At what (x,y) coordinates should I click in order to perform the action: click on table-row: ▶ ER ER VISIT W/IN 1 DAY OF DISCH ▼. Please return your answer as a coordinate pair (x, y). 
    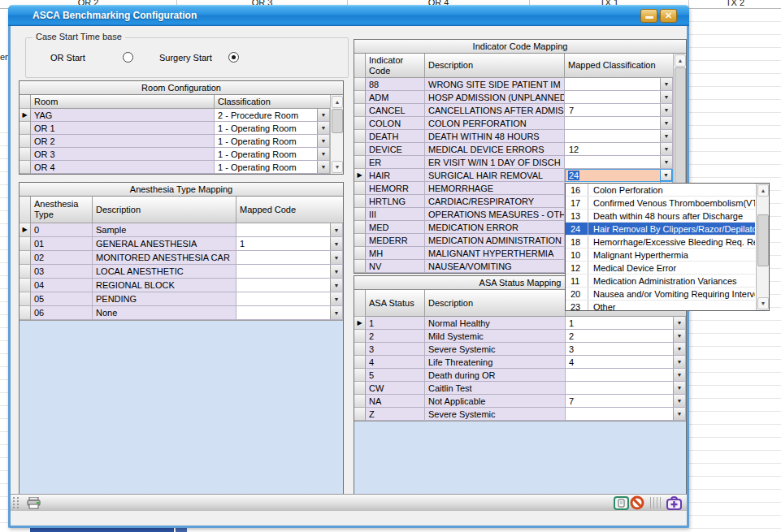
    Looking at the image, I should click on (514, 162).